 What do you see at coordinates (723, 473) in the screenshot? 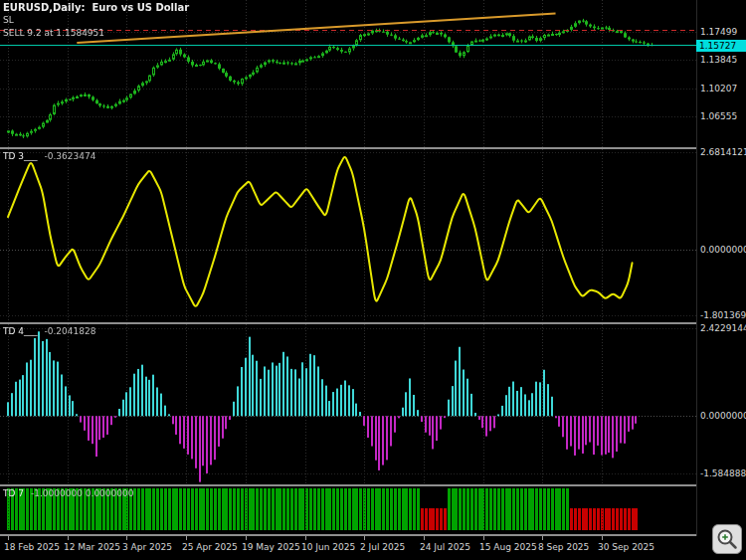
I see `td4-scale-label: -1.5848888` at bounding box center [723, 473].